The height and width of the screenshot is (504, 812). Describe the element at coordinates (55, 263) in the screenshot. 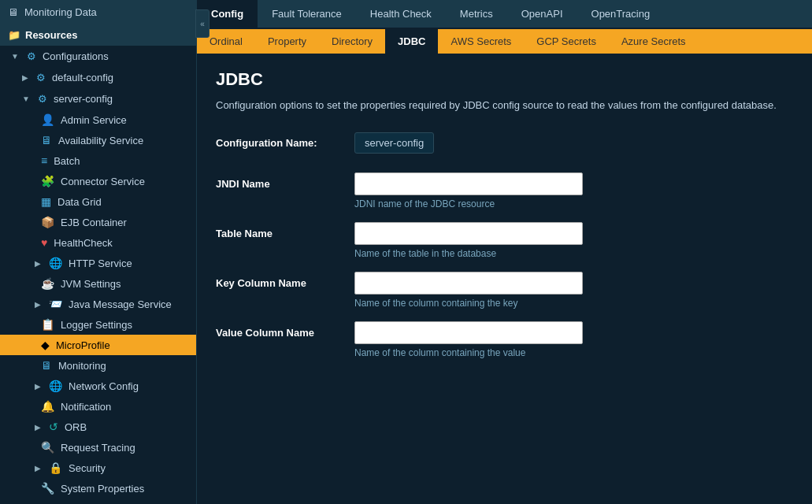

I see `http-icon: 🌐` at that location.